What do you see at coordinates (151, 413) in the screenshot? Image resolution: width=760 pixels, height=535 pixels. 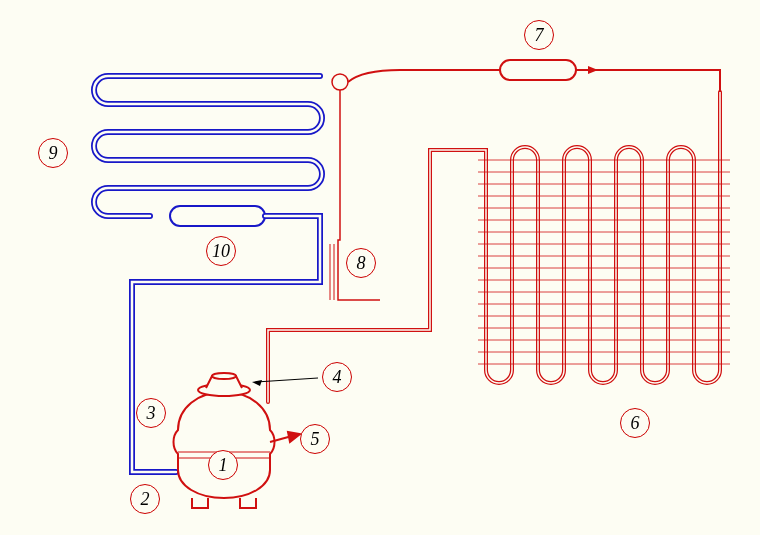 I see `callout-3: 3` at bounding box center [151, 413].